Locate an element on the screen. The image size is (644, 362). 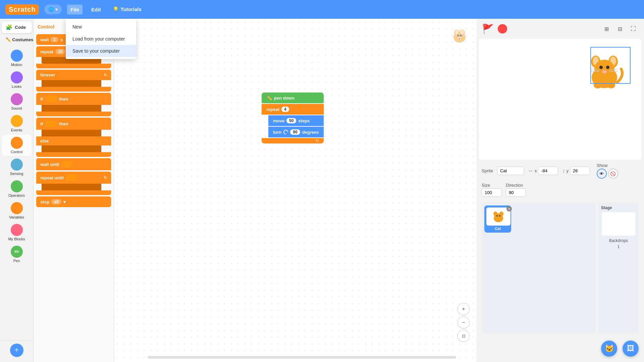
cat-thumbnail-svg is located at coordinates (460, 36).